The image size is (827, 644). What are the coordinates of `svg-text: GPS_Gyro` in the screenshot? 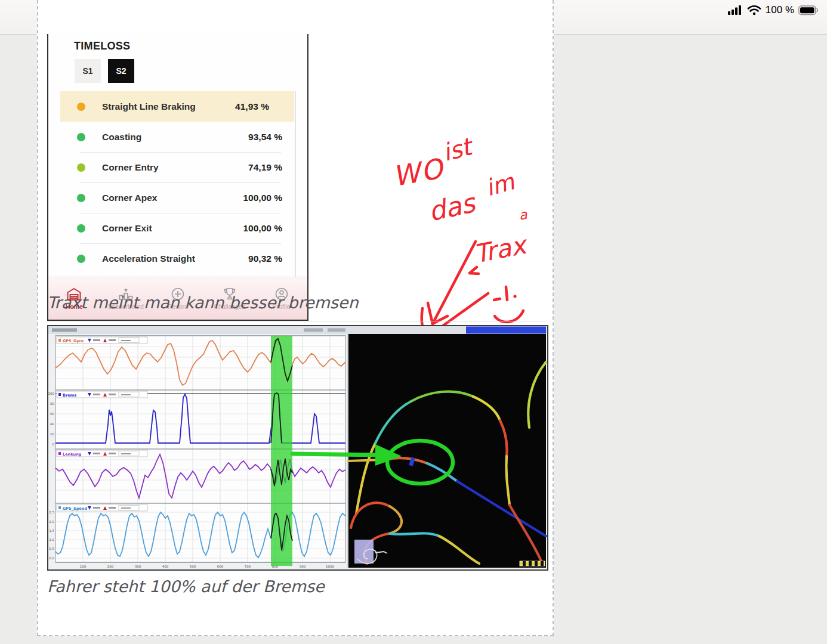 It's located at (73, 341).